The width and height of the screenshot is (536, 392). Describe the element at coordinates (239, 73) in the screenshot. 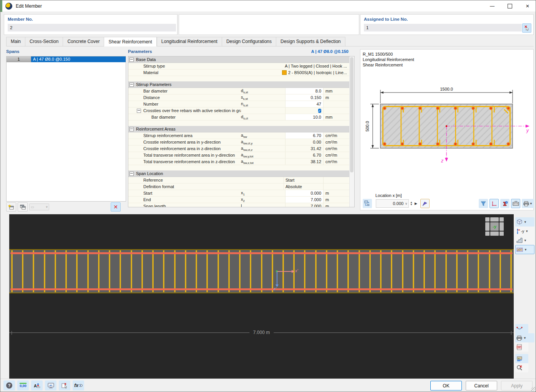

I see `row-material: Material 2 - B500S(A) | Isotropic | Line…` at that location.